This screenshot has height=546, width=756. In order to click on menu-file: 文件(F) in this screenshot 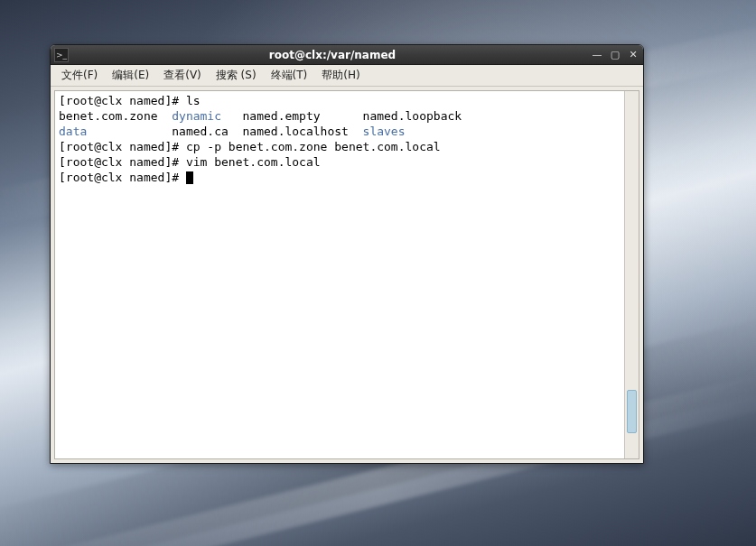, I will do `click(79, 76)`.